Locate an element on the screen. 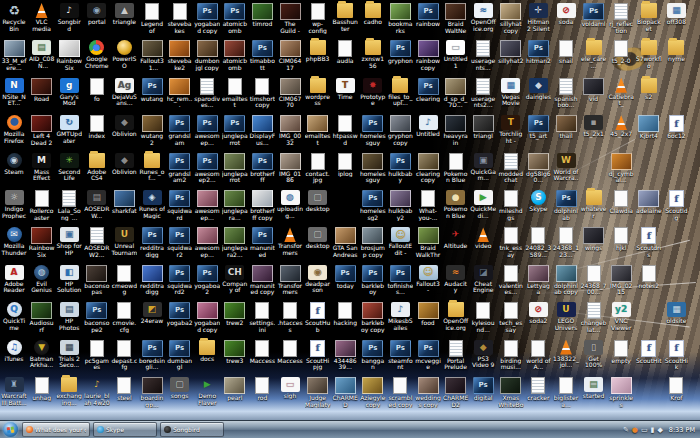 Image resolution: width=700 pixels, height=438 pixels. desktop-icon: ✛Hitman 2 Silent A... is located at coordinates (538, 18).